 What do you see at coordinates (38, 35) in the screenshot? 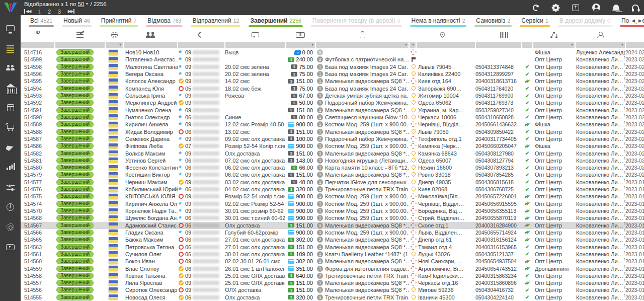
I see `column-header-order-id: ID` at bounding box center [38, 35].